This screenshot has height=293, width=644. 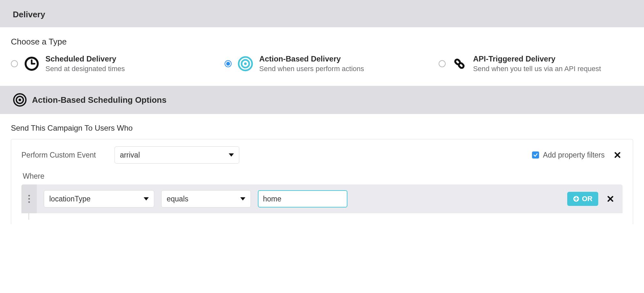 What do you see at coordinates (29, 15) in the screenshot?
I see `delivery-title: Delivery` at bounding box center [29, 15].